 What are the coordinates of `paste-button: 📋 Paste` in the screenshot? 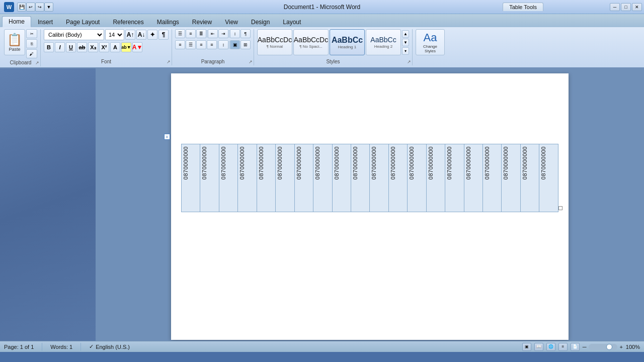 It's located at (15, 42).